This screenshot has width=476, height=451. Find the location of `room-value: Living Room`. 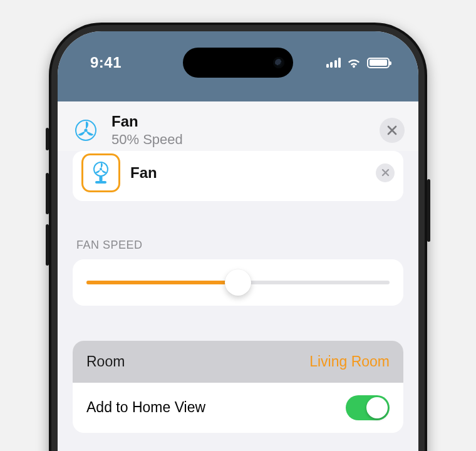

room-value: Living Room is located at coordinates (349, 362).